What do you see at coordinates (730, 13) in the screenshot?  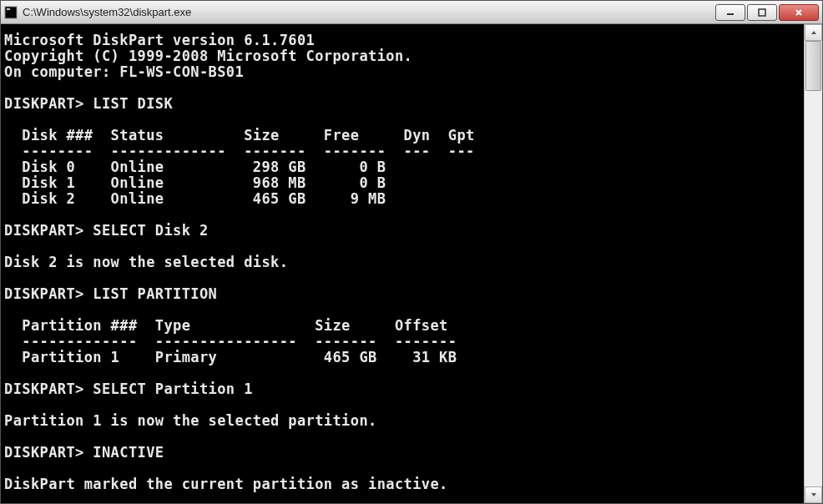 I see `minimize-button` at bounding box center [730, 13].